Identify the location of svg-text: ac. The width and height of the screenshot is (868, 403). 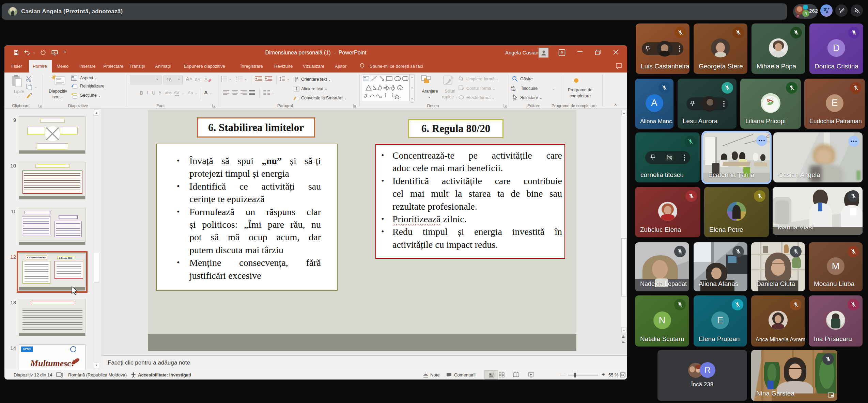
(514, 90).